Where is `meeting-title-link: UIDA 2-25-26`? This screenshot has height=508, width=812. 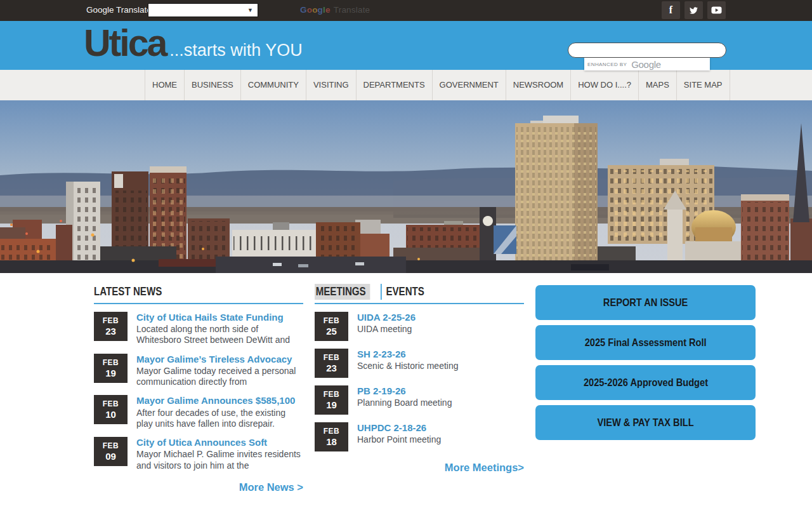
meeting-title-link: UIDA 2-25-26 is located at coordinates (386, 318).